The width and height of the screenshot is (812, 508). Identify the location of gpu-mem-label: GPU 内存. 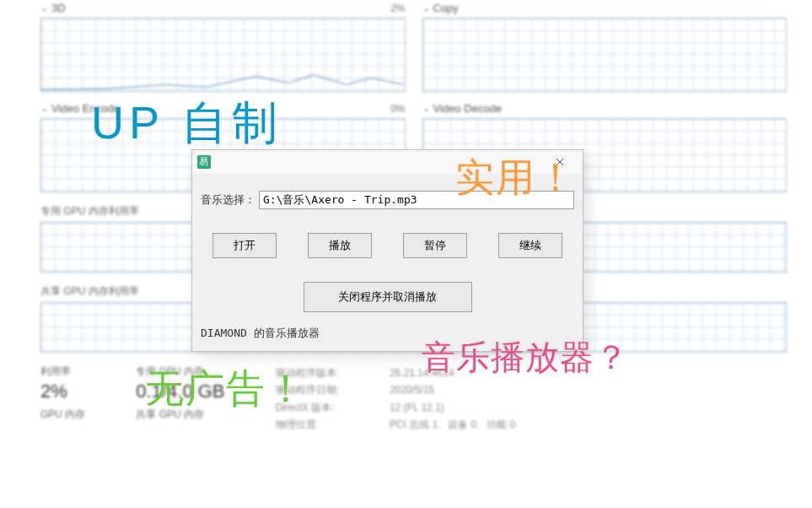
(62, 415).